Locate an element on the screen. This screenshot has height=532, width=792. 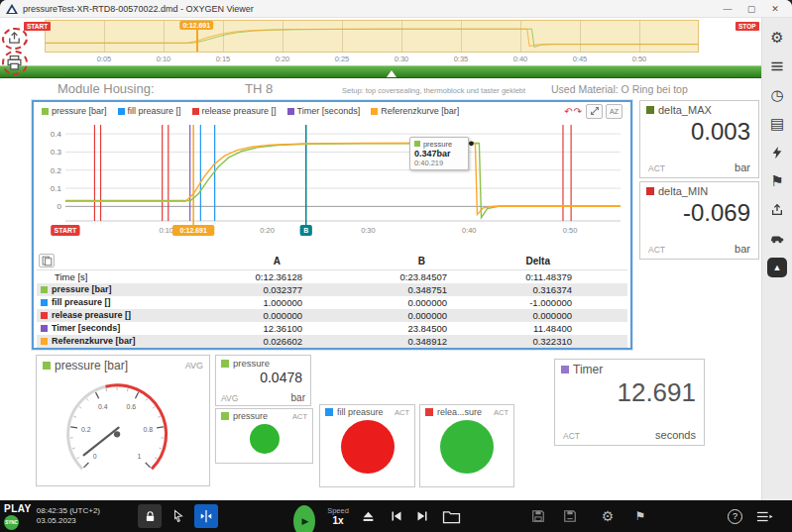
report-flag-button: ⚑ is located at coordinates (640, 516).